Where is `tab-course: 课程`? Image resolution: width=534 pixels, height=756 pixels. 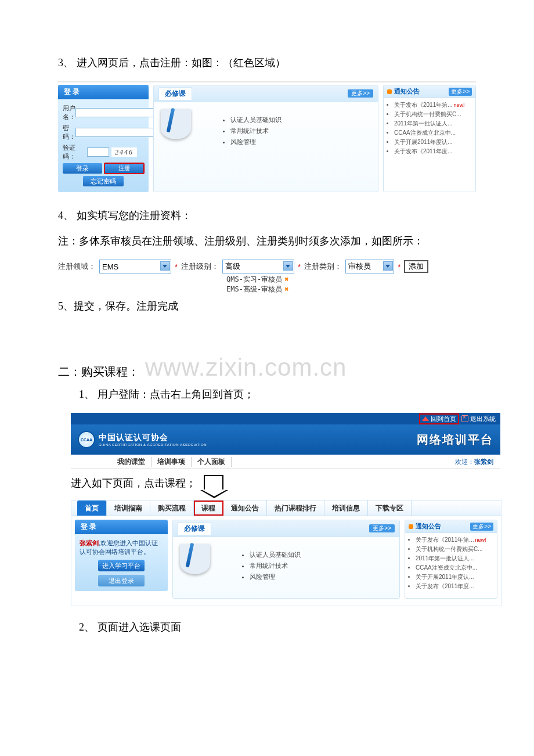
tab-course: 课程 is located at coordinates (209, 508).